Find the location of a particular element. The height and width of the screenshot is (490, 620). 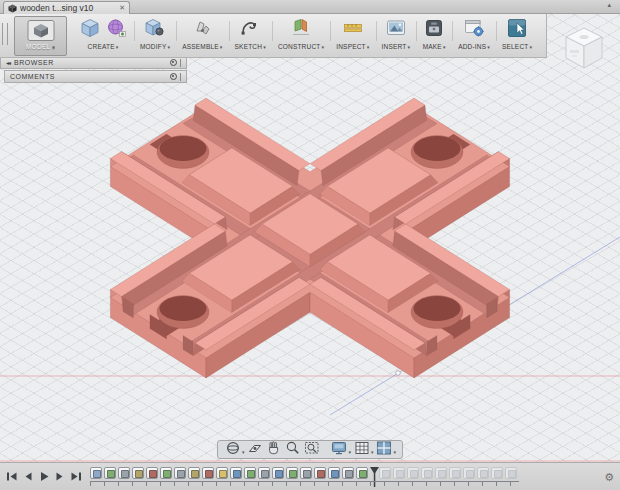

timeline-ruler is located at coordinates (304, 484).